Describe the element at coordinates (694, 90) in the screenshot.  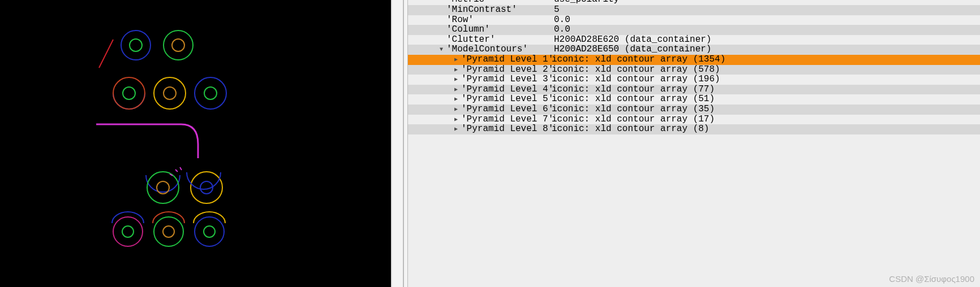
I see `tree-row: ▶'Pyramid Level 4'iconic: xld contour ar…` at that location.